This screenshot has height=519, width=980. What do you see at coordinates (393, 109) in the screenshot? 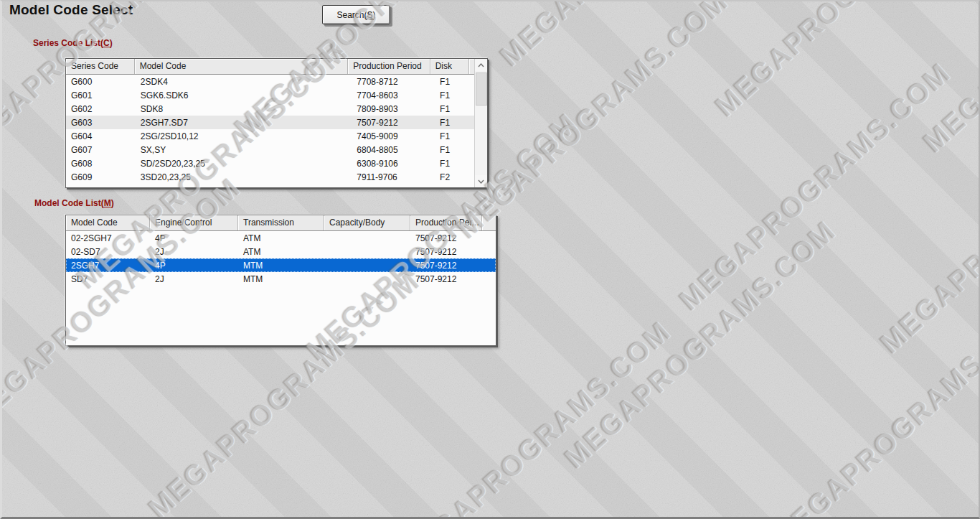
I see `cell-production-period: 7809-8903` at bounding box center [393, 109].